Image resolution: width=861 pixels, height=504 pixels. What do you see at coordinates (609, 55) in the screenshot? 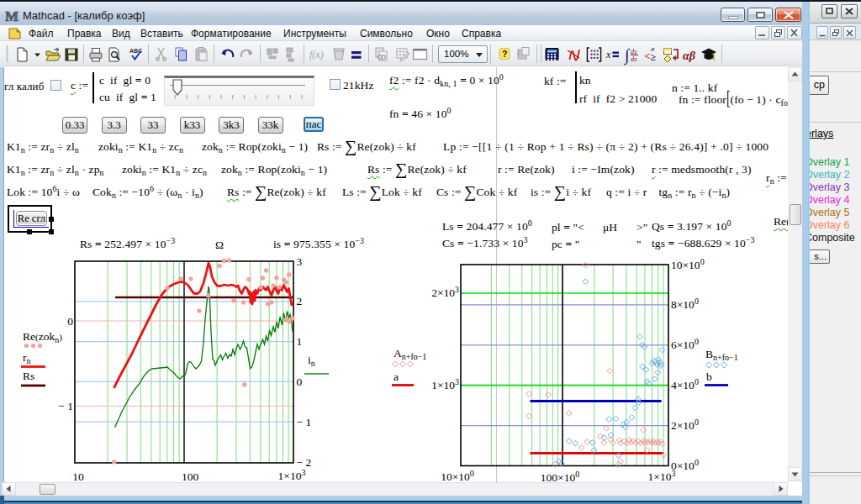
I see `svg-text: x` at bounding box center [609, 55].